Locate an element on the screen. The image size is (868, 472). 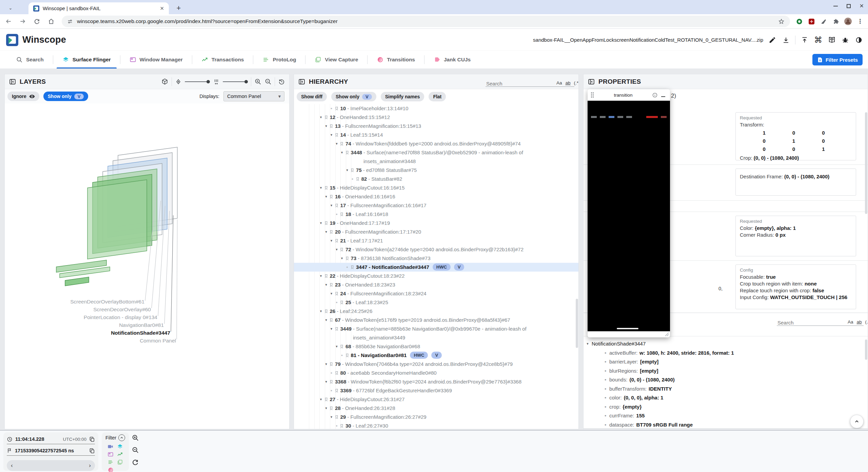
filter-transactions-icon is located at coordinates (120, 454).